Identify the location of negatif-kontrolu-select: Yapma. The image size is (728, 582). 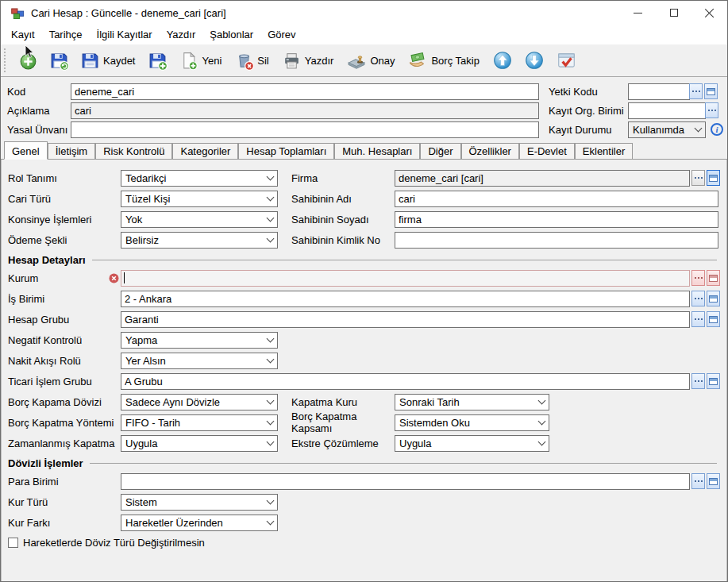
(199, 340).